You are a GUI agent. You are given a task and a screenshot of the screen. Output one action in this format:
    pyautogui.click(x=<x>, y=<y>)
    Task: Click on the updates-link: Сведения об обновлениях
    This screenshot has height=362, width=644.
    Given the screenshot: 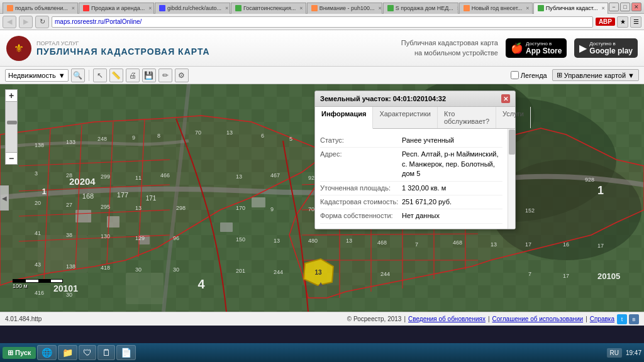 What is the action you would take?
    pyautogui.click(x=447, y=319)
    